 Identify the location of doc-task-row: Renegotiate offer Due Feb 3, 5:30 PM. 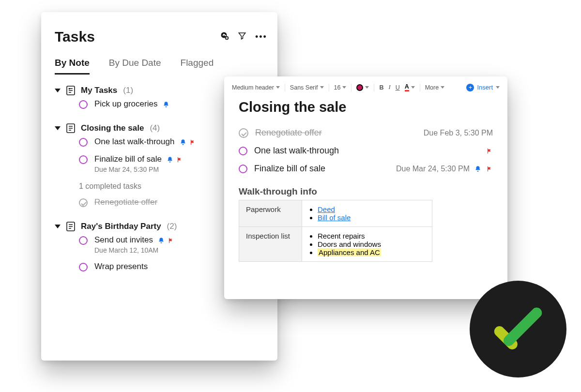
(366, 133).